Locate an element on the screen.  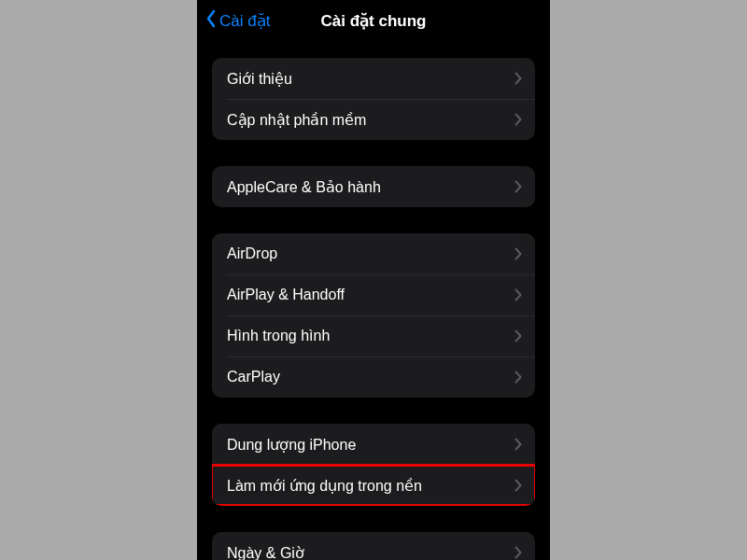
row-airplay-handoff: AirPlay & Handoff is located at coordinates (374, 295).